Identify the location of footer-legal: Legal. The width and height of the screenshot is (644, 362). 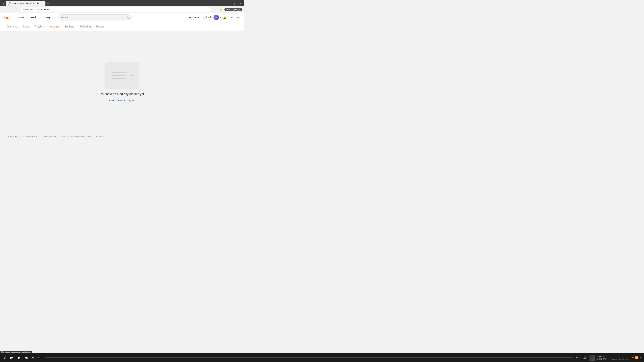
(9, 136).